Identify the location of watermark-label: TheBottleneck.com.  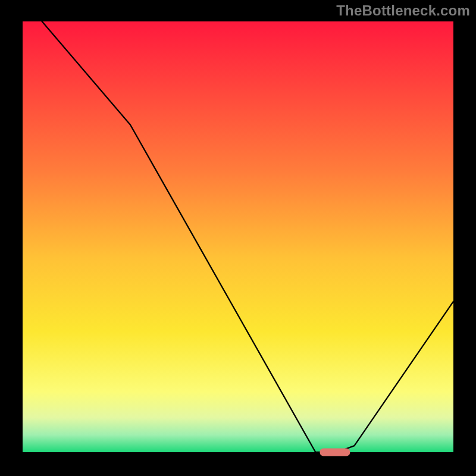
(403, 11).